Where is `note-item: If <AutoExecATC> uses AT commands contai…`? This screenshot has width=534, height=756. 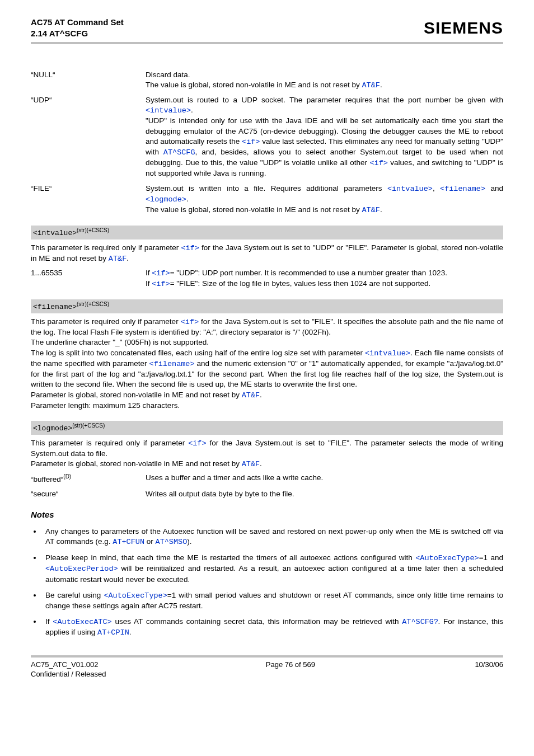
note-item: If <AutoExecATC> uses AT commands contai… is located at coordinates (273, 627).